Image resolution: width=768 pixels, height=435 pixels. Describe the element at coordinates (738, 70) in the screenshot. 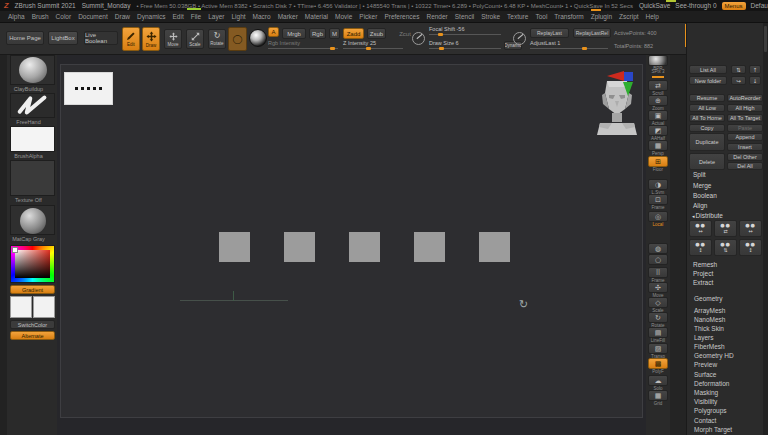

I see `sort-subtools-icon: ⇅` at that location.